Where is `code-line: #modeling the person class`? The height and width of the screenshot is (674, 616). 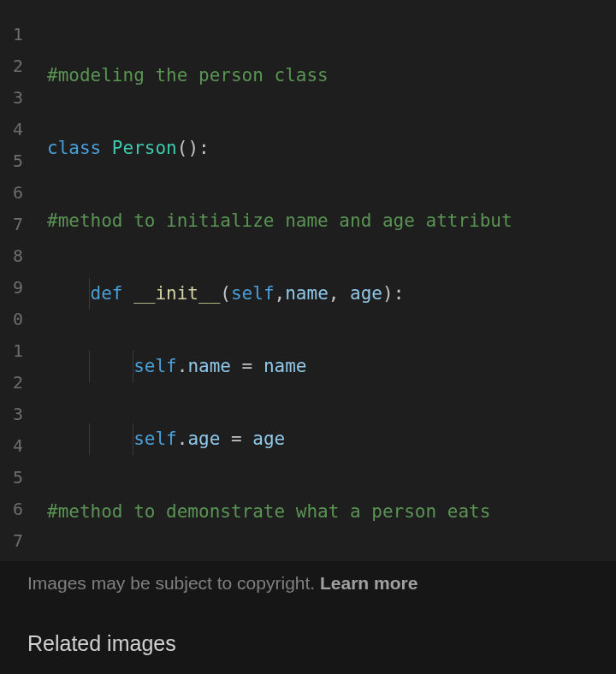
code-line: #modeling the person class is located at coordinates (332, 75).